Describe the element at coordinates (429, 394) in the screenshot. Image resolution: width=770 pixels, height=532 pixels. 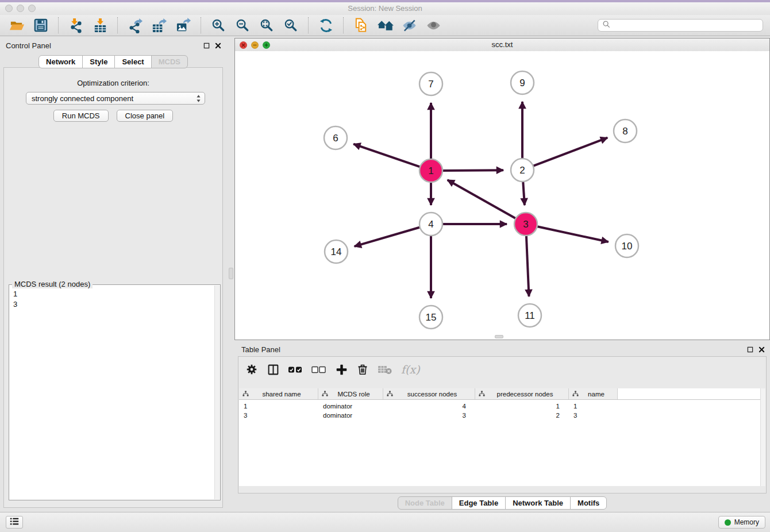
I see `column-header-successor-nodes: successor nodes` at that location.